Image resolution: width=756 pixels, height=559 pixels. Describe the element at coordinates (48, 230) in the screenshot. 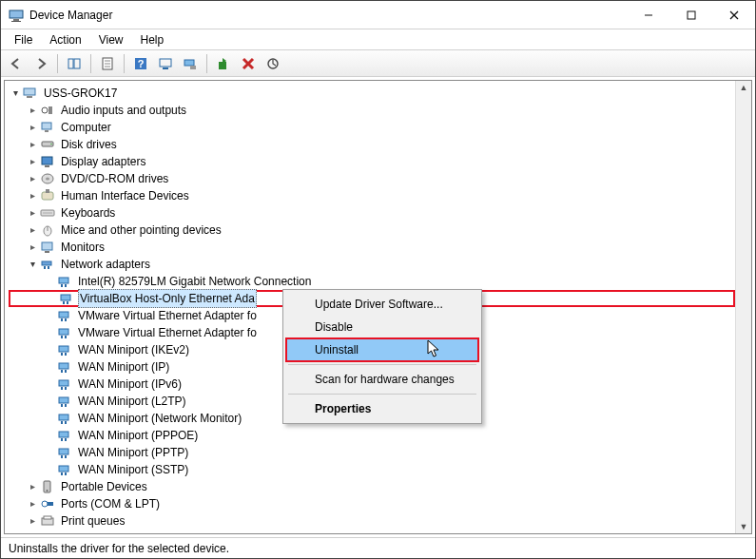

I see `mouse-icon` at that location.